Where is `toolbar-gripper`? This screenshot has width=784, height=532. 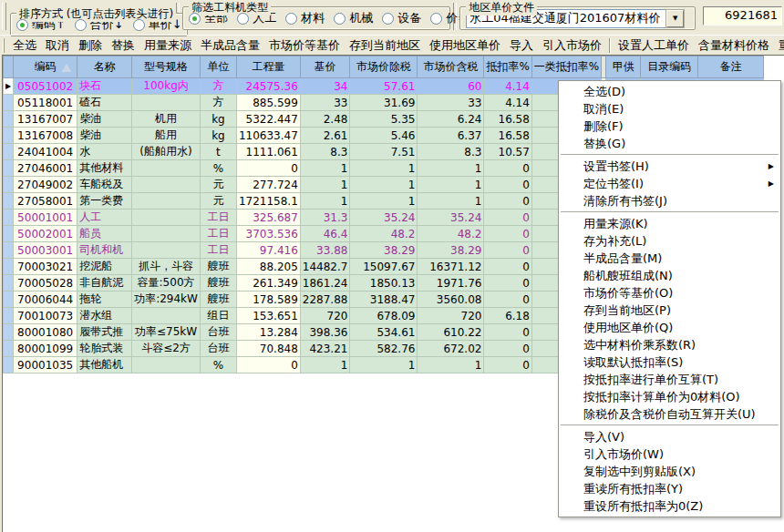
toolbar-gripper is located at coordinates (4, 16).